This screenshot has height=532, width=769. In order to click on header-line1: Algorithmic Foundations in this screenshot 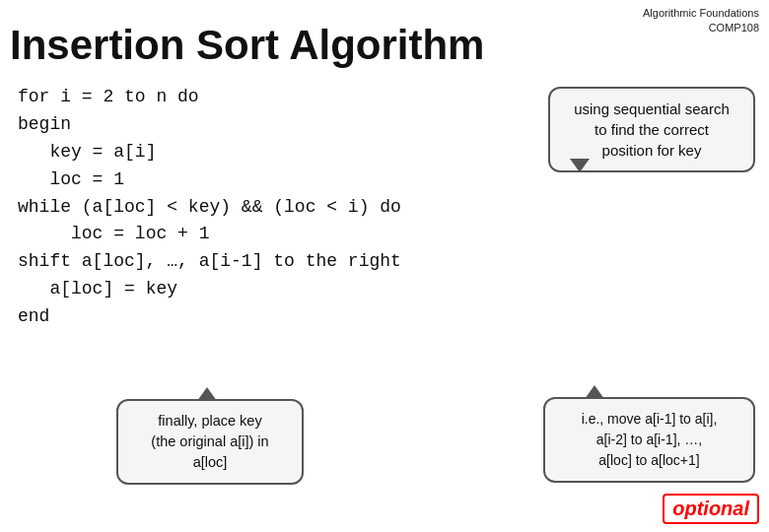, I will do `click(701, 13)`.